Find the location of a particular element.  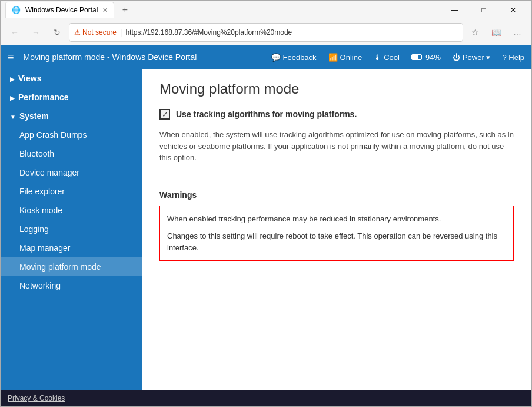

performance-arrow-icon is located at coordinates (12, 97).